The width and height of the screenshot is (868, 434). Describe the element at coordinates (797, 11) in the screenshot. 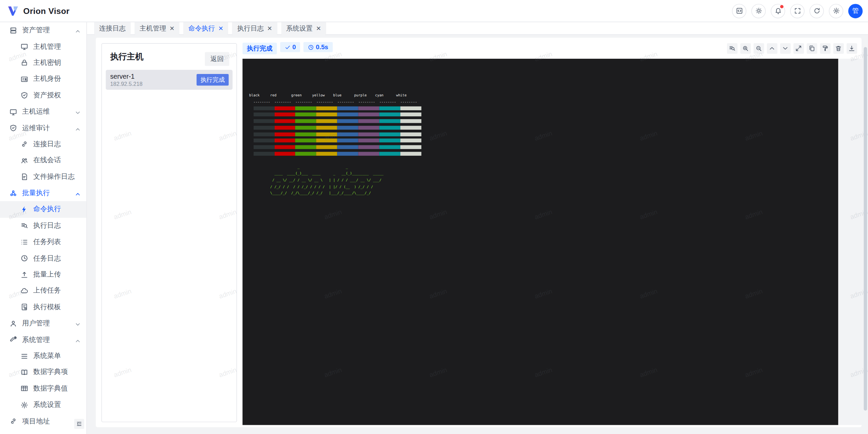

I see `fullscreen-button` at that location.